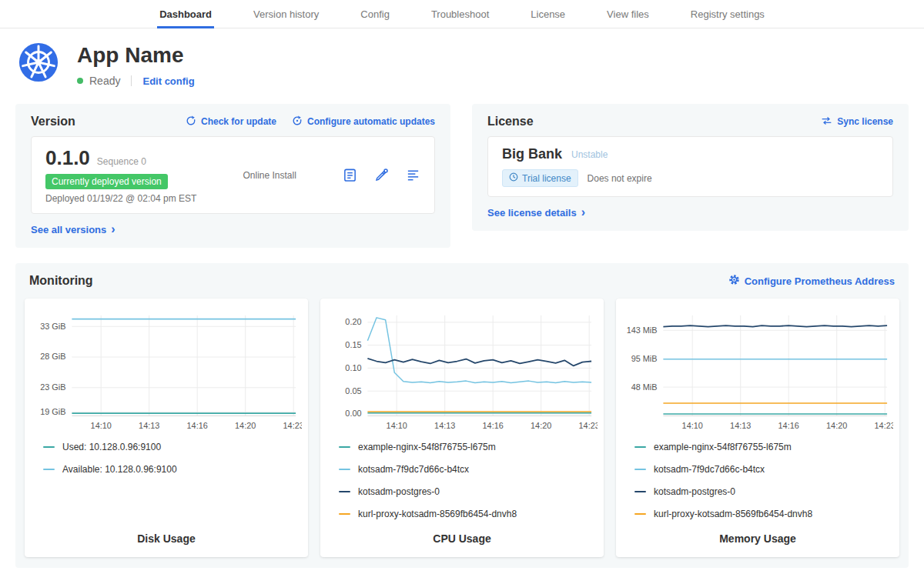 The height and width of the screenshot is (574, 924). Describe the element at coordinates (865, 122) in the screenshot. I see `sync-license-label: Sync license` at that location.